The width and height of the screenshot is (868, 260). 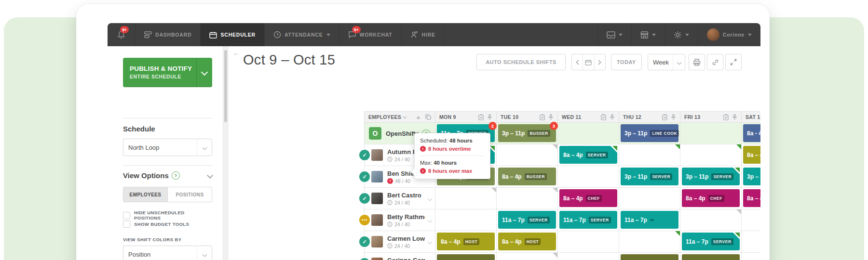 What do you see at coordinates (423, 35) in the screenshot?
I see `nav-item-hire: HIRE` at bounding box center [423, 35].